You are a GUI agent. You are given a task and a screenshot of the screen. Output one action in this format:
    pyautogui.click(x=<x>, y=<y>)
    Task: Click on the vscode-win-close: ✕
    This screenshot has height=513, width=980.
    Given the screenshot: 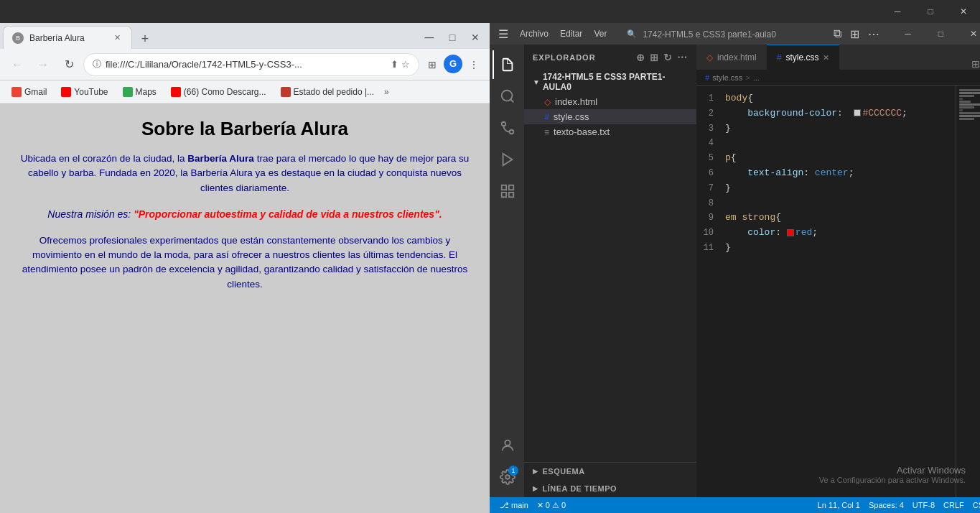 What is the action you would take?
    pyautogui.click(x=969, y=34)
    